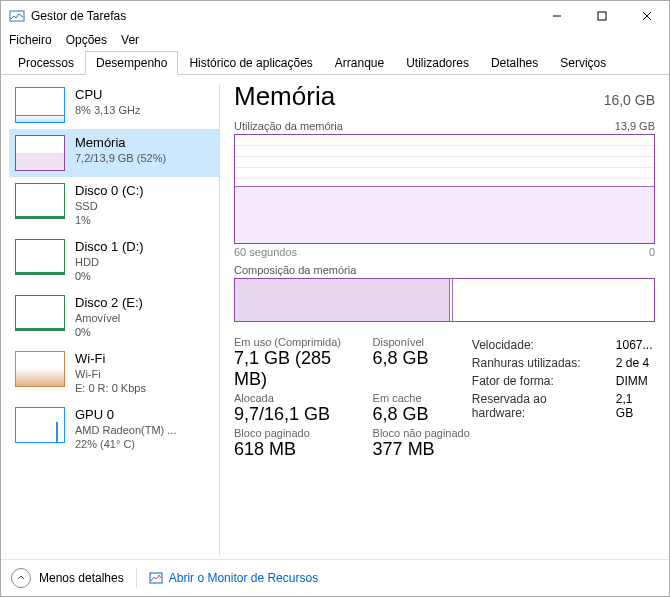 The height and width of the screenshot is (597, 670). I want to click on tab-startup: Arranque, so click(360, 63).